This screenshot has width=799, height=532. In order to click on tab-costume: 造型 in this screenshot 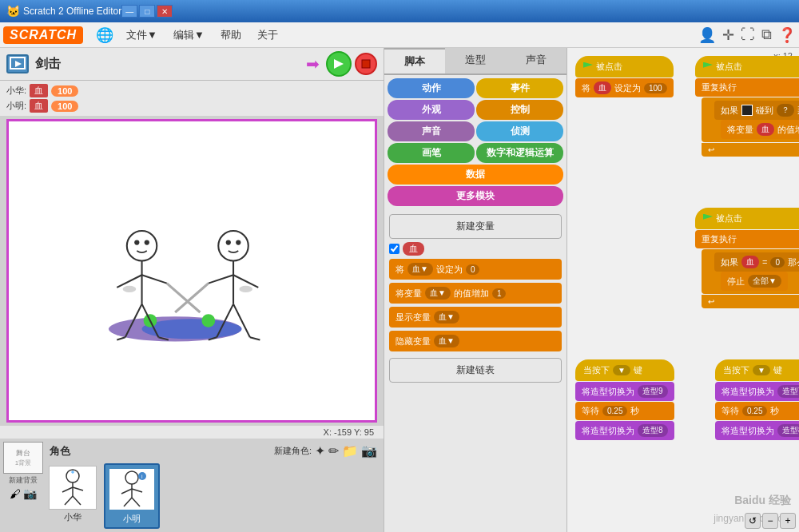, I will do `click(475, 61)`.